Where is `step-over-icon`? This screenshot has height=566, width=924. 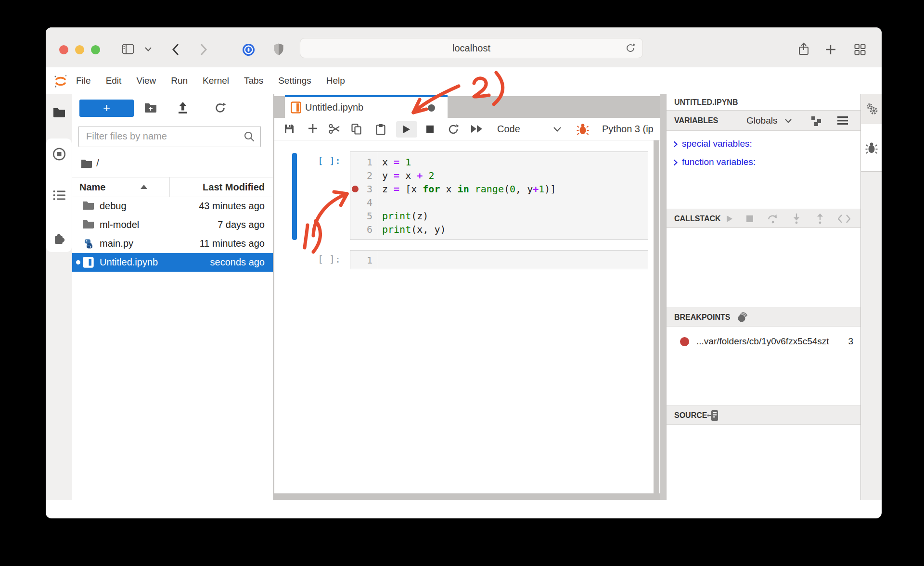
step-over-icon is located at coordinates (773, 219).